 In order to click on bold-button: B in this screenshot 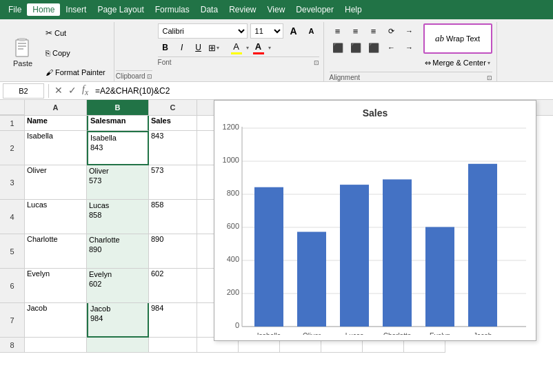, I will do `click(165, 48)`.